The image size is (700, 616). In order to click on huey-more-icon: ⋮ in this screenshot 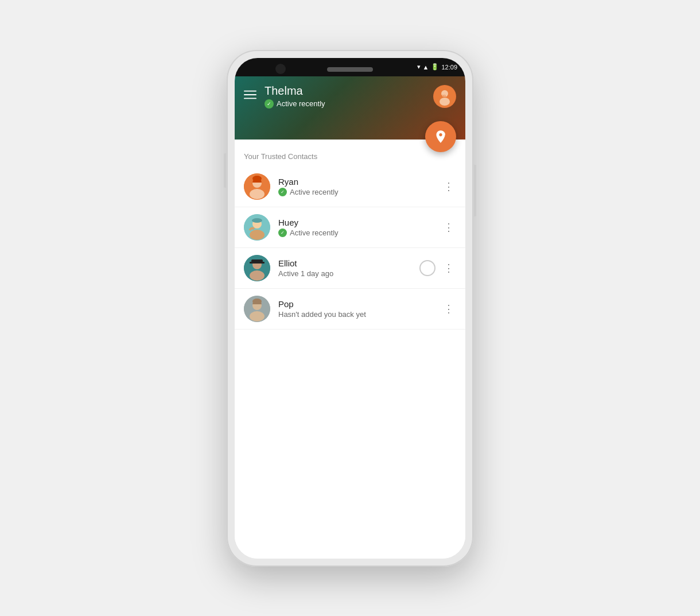, I will do `click(449, 227)`.